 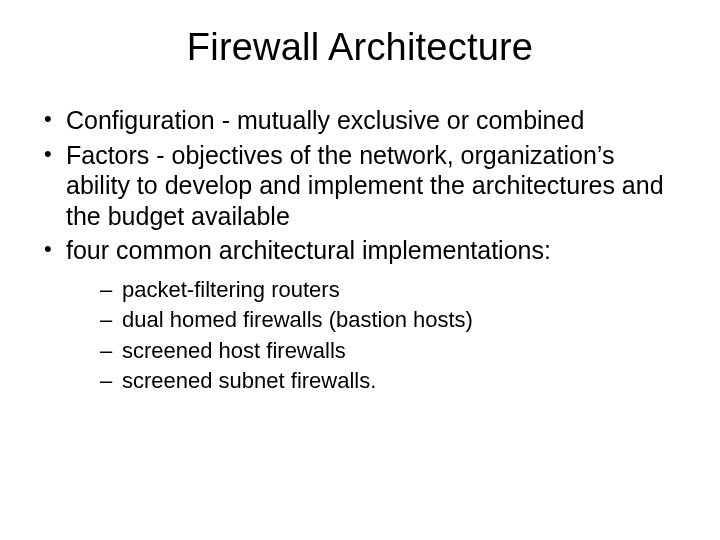 What do you see at coordinates (392, 382) in the screenshot?
I see `list-item: screened subnet firewalls.` at bounding box center [392, 382].